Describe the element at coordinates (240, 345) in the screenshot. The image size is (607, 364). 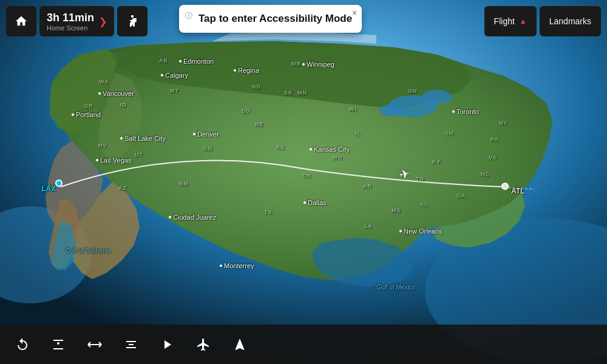
I see `navigate-icon` at that location.